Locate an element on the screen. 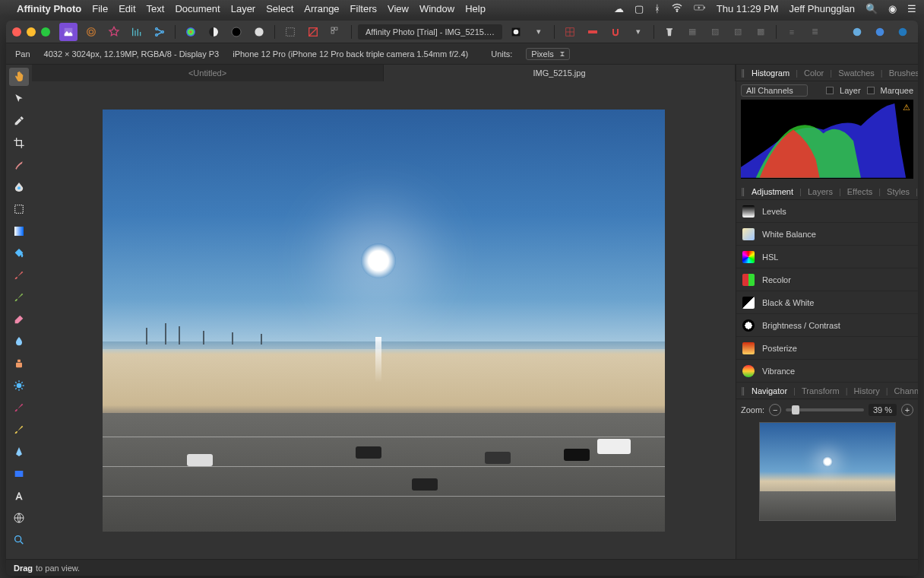  tool-view-hand is located at coordinates (19, 77).